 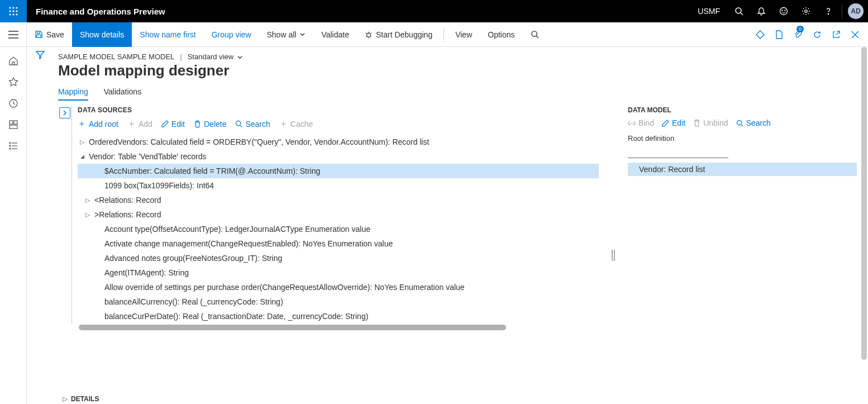 What do you see at coordinates (73, 94) in the screenshot?
I see `tab-mapping: Mapping` at bounding box center [73, 94].